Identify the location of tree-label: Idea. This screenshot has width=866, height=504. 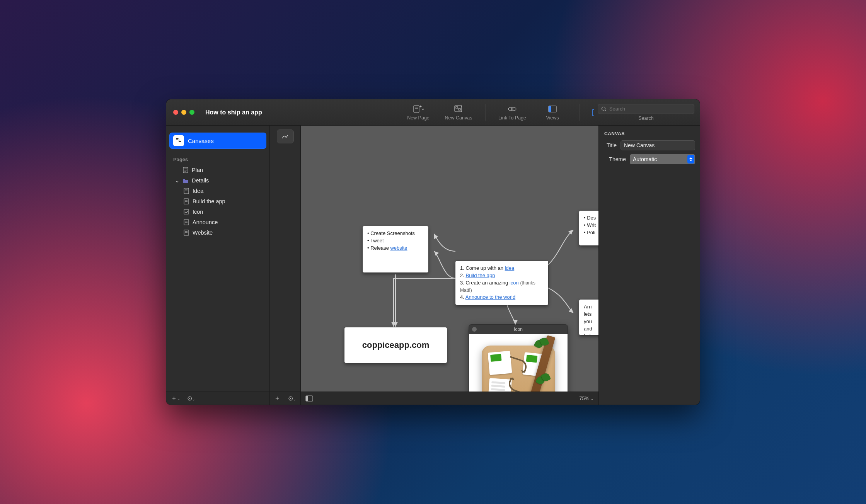
(198, 191).